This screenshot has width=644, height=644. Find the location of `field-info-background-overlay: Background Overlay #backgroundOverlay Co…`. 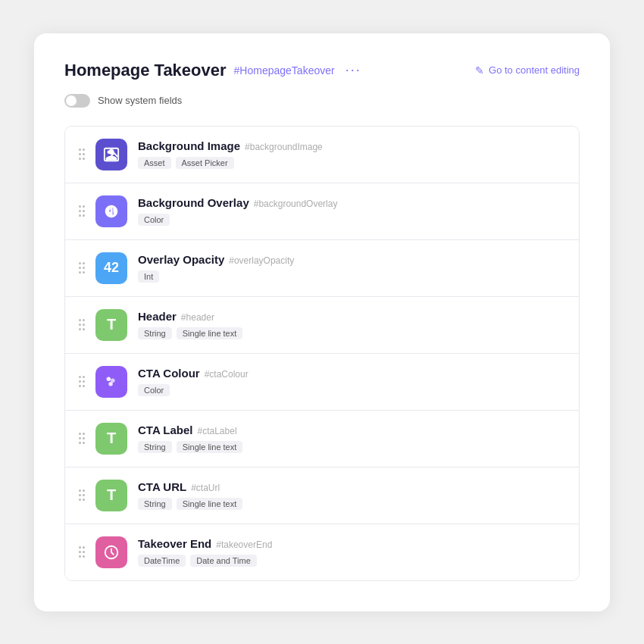

field-info-background-overlay: Background Overlay #backgroundOverlay Co… is located at coordinates (352, 211).